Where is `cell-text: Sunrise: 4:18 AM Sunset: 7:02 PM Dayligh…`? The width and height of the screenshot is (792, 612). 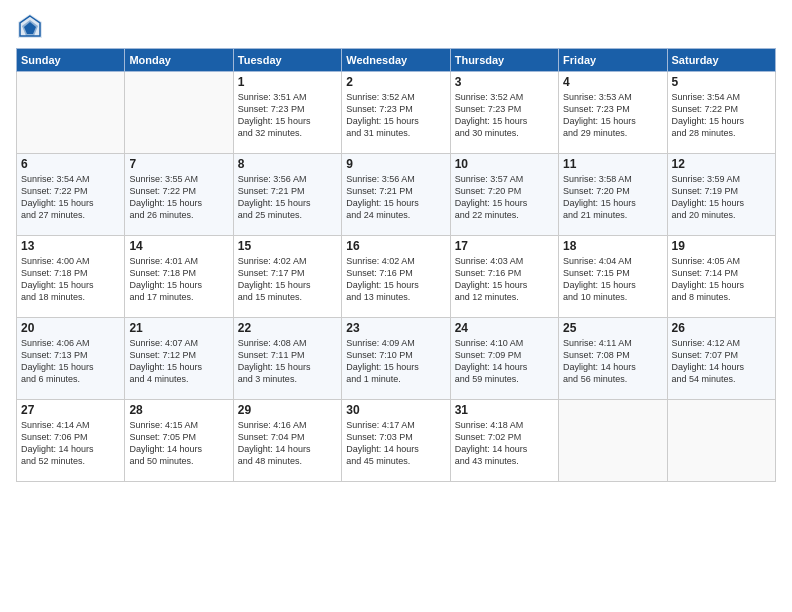
cell-text: Sunrise: 4:18 AM Sunset: 7:02 PM Dayligh… is located at coordinates (504, 444).